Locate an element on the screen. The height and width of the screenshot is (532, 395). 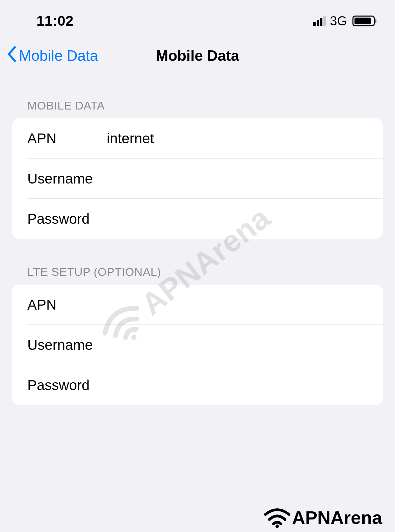
lte-apn-label: APN is located at coordinates (67, 305).